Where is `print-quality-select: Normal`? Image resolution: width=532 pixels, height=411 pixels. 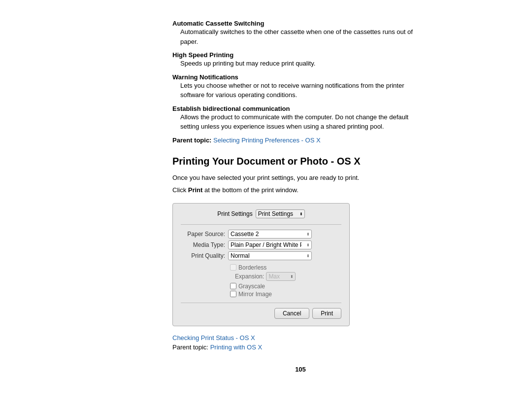
print-quality-select: Normal is located at coordinates (270, 256).